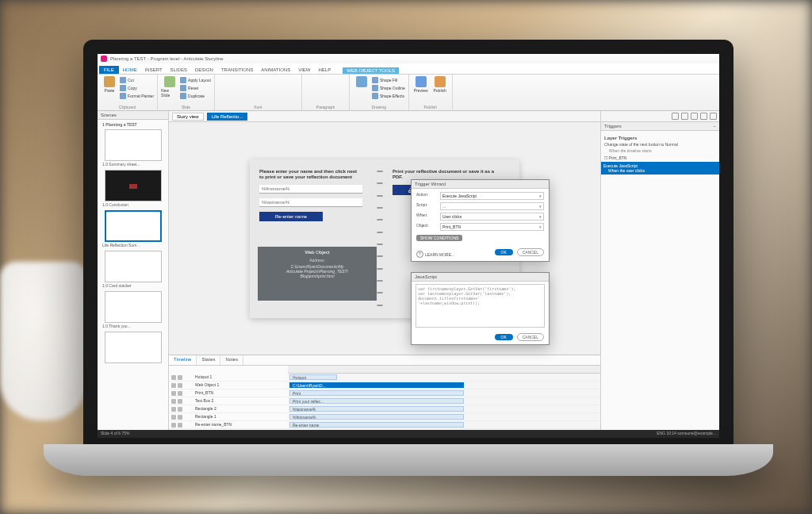 The width and height of the screenshot is (812, 514). Describe the element at coordinates (481, 306) in the screenshot. I see `code-textarea: var firstname=player.GetVar('firstname')…` at that location.